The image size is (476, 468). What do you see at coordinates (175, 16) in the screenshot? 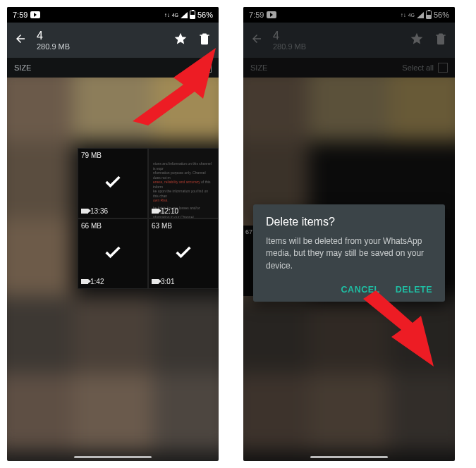
I see `network-label: 4G` at bounding box center [175, 16].